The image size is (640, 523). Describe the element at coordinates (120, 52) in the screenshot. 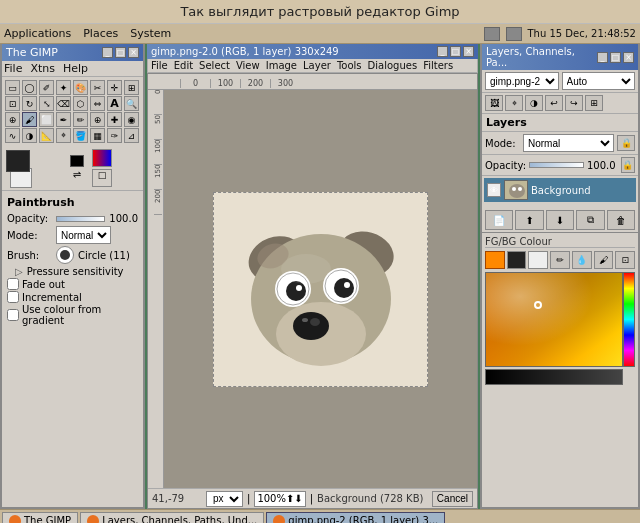

I see `maximize-button: □` at that location.